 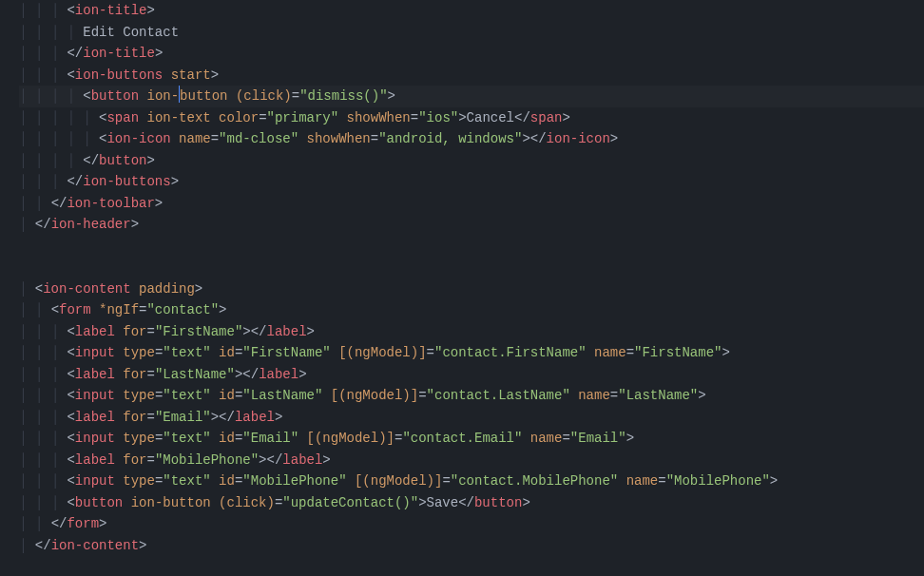 What do you see at coordinates (472, 118) in the screenshot?
I see `code-line: │ │ │ │ │ <span ion-text color="primary"…` at bounding box center [472, 118].